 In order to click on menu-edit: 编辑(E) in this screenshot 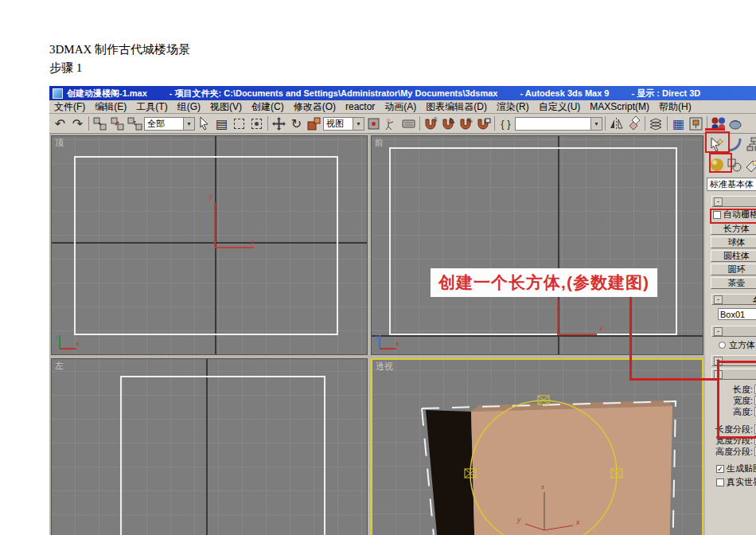, I will do `click(111, 107)`.